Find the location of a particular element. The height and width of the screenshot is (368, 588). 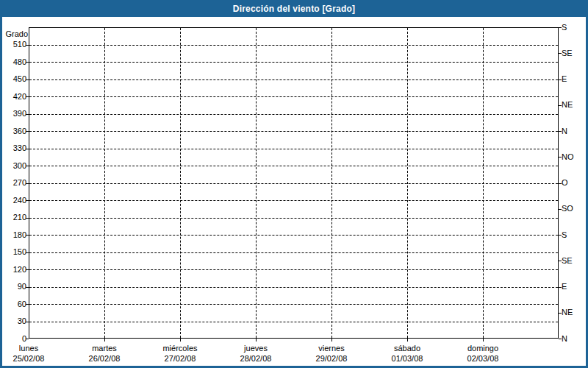

x-axis-day-label: viernes29/02/08 is located at coordinates (331, 353).